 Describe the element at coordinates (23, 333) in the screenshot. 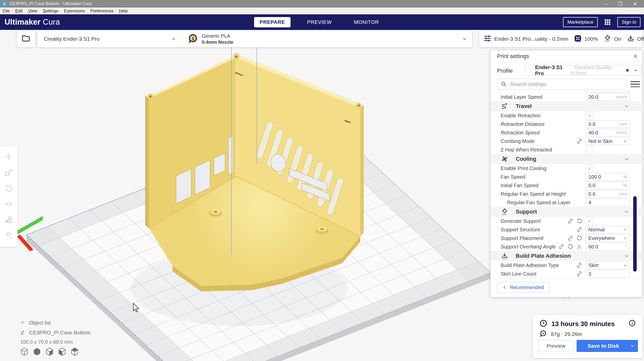

I see `pencil-icon` at that location.